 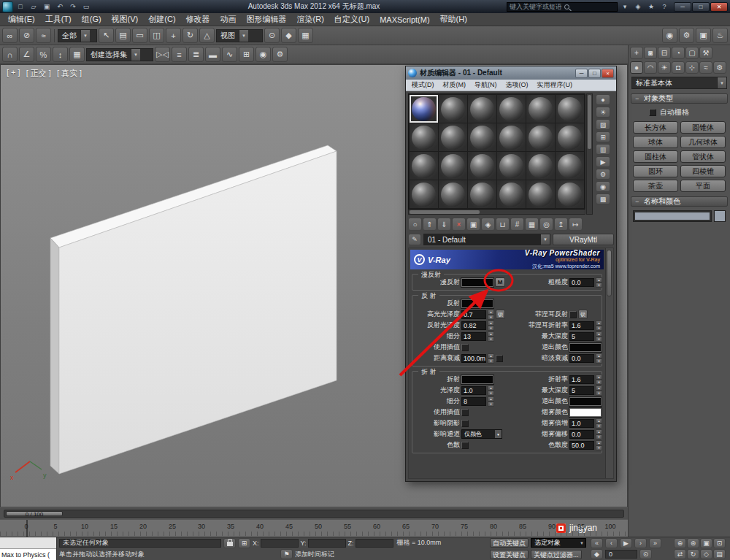 What do you see at coordinates (603, 112) in the screenshot?
I see `backlight-icon: ☀` at bounding box center [603, 112].